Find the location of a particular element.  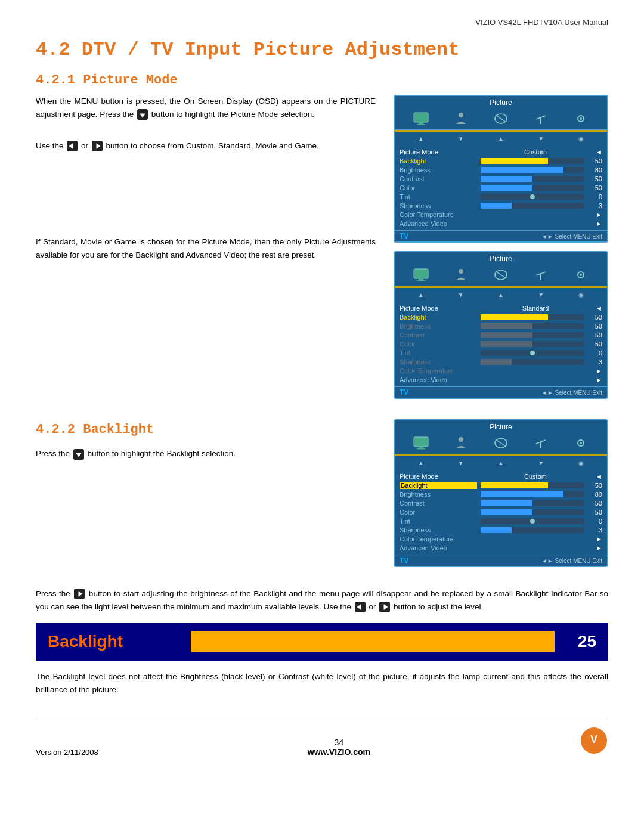

osd2-row-advvideo: Advanced Video ► is located at coordinates (501, 379).